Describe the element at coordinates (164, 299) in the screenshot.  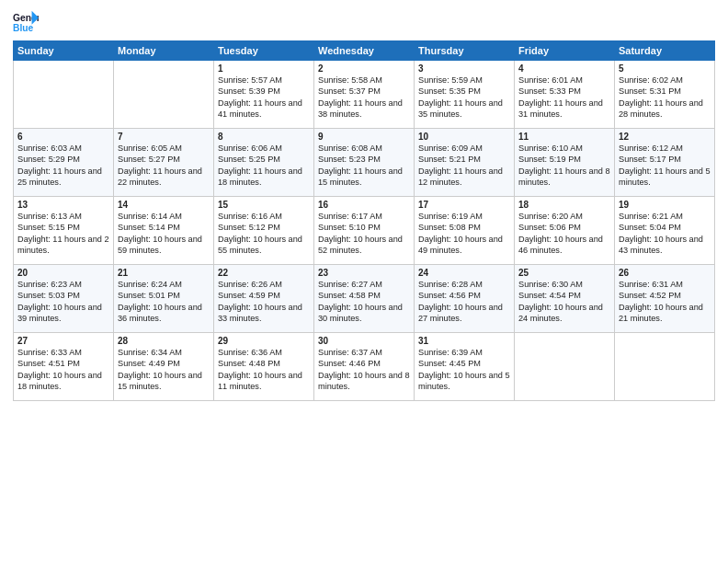
I see `calendar-cell: 21Sunrise: 6:24 AM Sunset: 5:01 PM Dayli…` at that location.